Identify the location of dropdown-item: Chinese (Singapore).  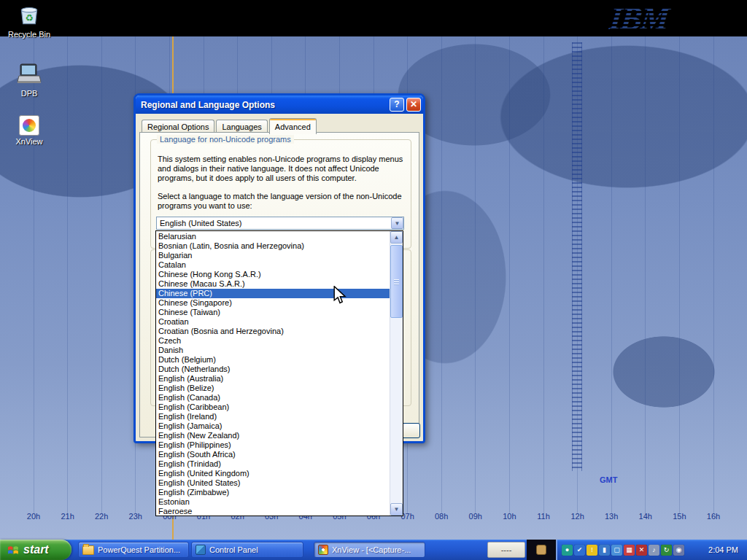
(273, 303).